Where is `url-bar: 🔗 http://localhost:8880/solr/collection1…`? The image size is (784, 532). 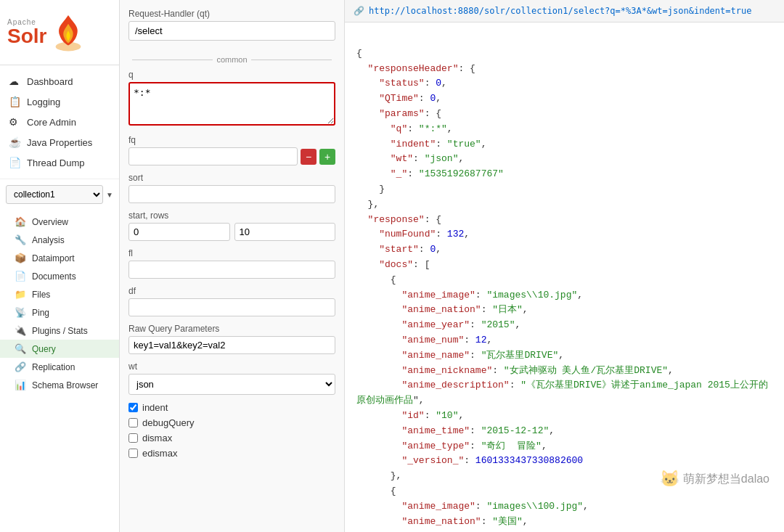
url-bar: 🔗 http://localhost:8880/solr/collection1… is located at coordinates (565, 12).